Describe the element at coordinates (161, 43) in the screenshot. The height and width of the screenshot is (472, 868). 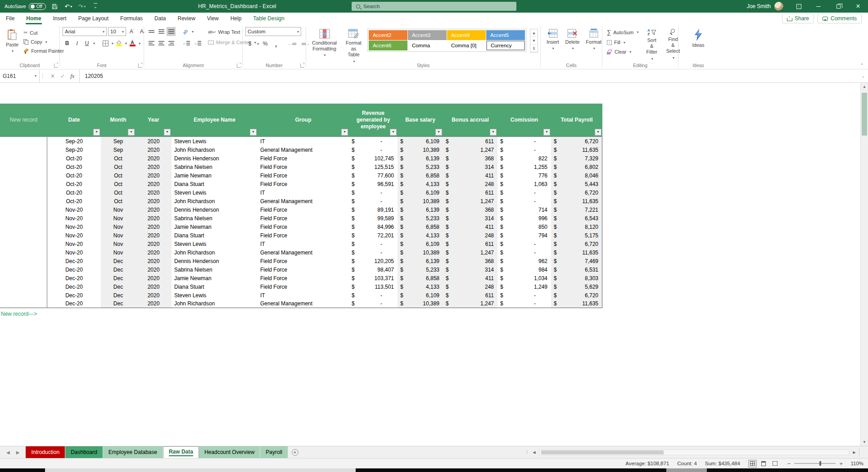
I see `align-center-icon` at that location.